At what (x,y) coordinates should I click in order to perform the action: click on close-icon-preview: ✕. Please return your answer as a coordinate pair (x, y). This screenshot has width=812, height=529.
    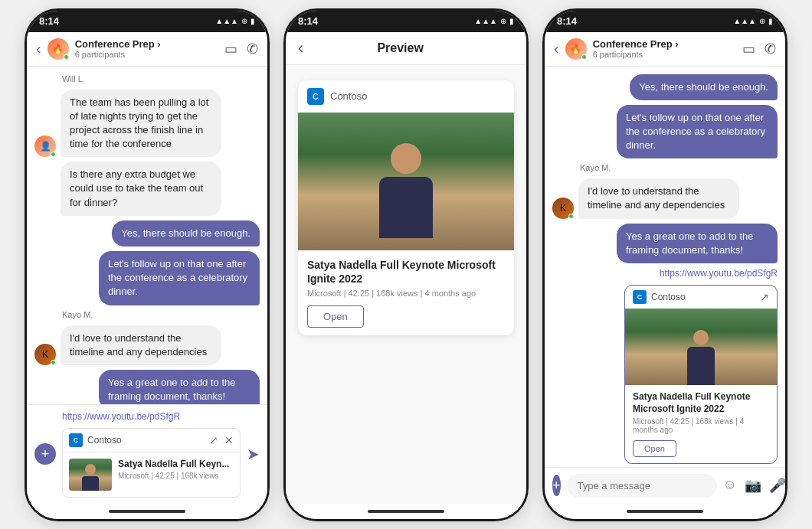
    Looking at the image, I should click on (229, 440).